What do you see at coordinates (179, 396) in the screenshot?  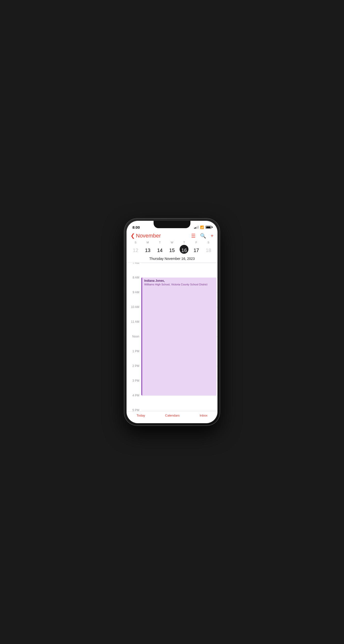 I see `time-line-4pm` at bounding box center [179, 396].